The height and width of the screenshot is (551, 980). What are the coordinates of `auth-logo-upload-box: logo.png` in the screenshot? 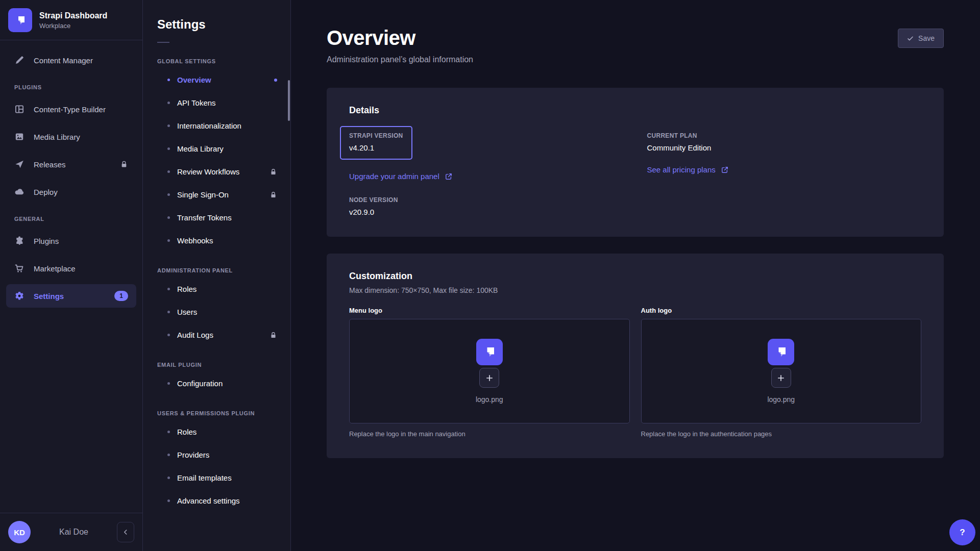 It's located at (781, 371).